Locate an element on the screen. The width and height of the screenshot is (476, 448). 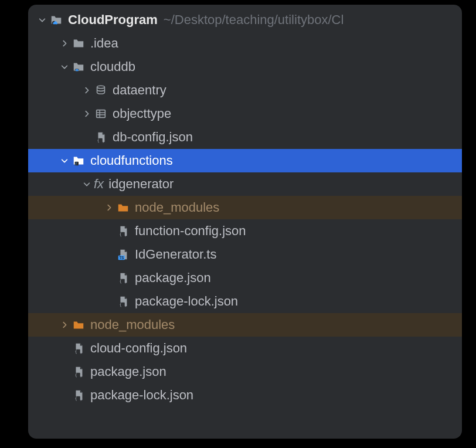
folder-db-icon is located at coordinates (79, 67).